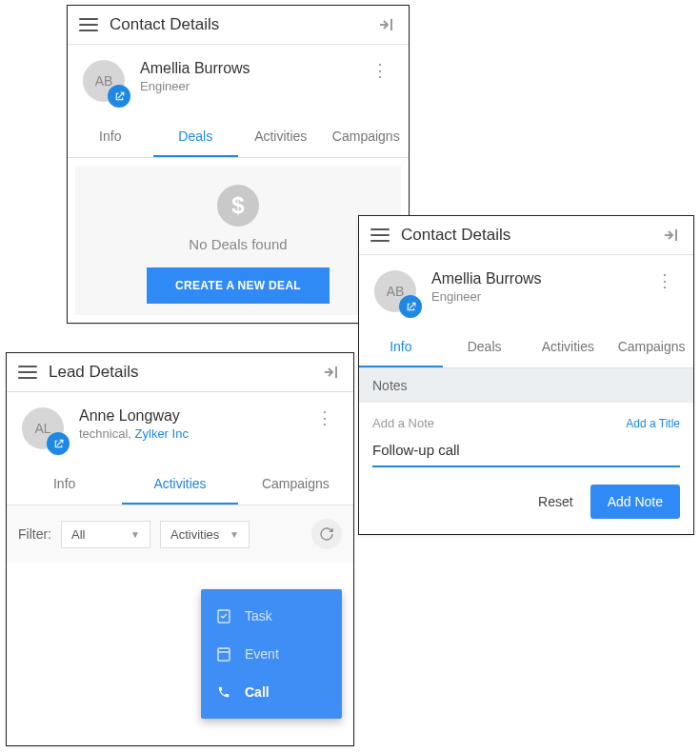 The height and width of the screenshot is (752, 700). What do you see at coordinates (404, 423) in the screenshot?
I see `add-note-label: Add a Note` at bounding box center [404, 423].